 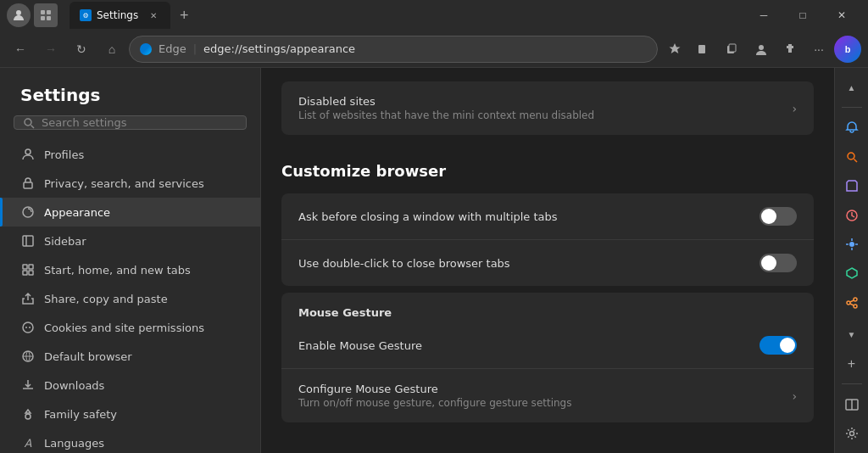 I want to click on tab-close-button: ✕, so click(x=153, y=15).